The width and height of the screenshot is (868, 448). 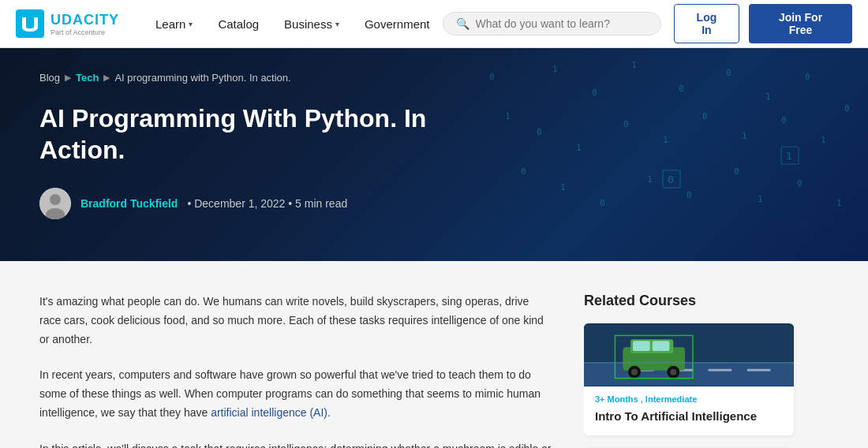 What do you see at coordinates (689, 399) in the screenshot?
I see `course-badge-1: 3+ Months , Intermediate` at bounding box center [689, 399].